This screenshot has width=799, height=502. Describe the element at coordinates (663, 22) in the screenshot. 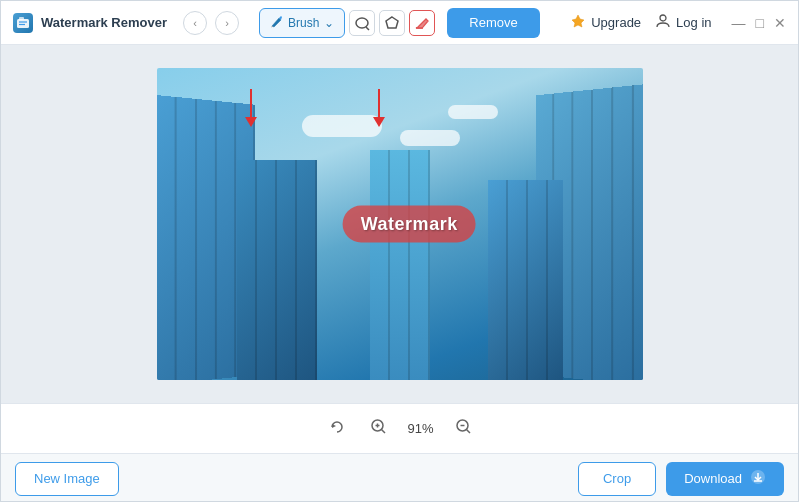

I see `user-icon` at that location.